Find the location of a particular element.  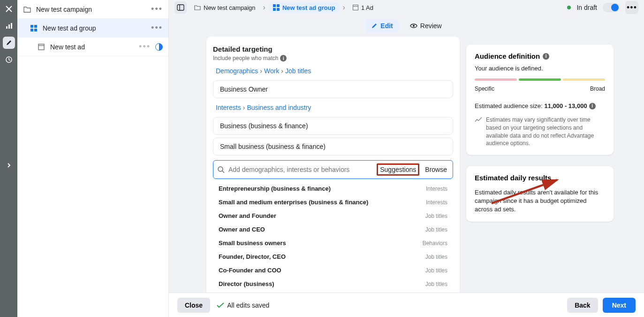

review-label: Review is located at coordinates (431, 26).